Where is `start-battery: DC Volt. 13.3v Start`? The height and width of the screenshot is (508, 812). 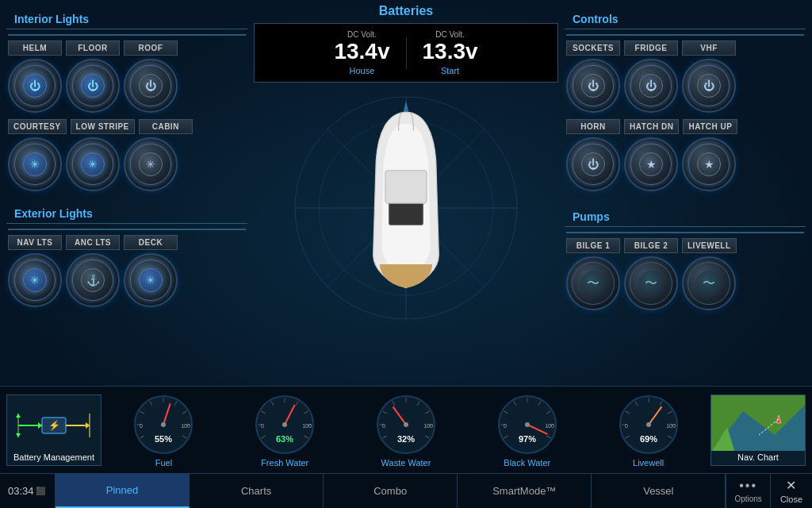 start-battery: DC Volt. 13.3v Start is located at coordinates (450, 52).